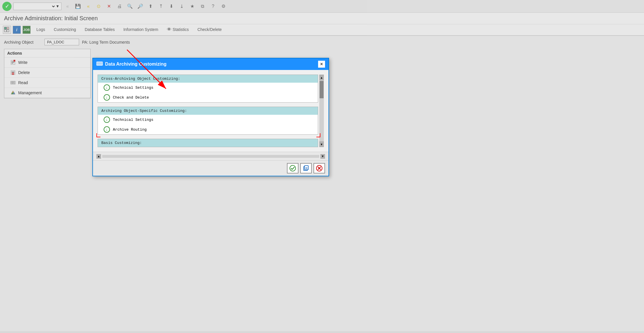 The height and width of the screenshot is (333, 644). I want to click on modal-title-area: Data Archiving Customizing, so click(132, 64).